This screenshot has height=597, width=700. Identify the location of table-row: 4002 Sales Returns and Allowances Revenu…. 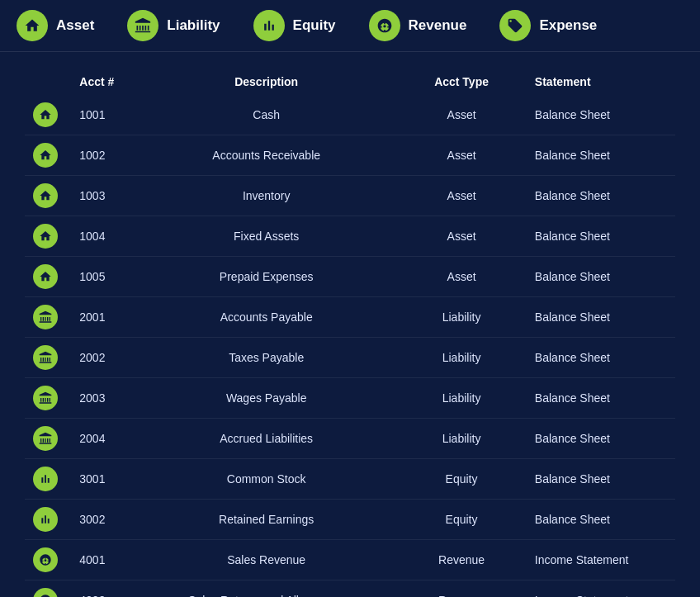
(350, 590).